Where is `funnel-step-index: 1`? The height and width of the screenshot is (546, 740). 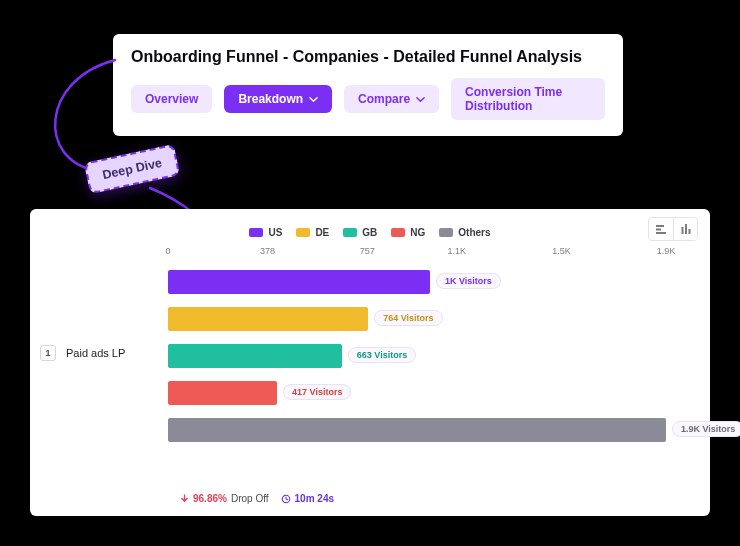 funnel-step-index: 1 is located at coordinates (48, 353).